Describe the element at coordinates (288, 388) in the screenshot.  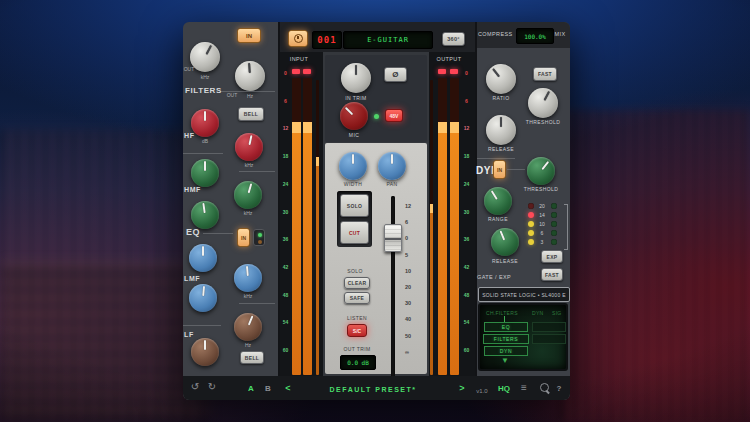
I see `preset-prev-button: <` at that location.